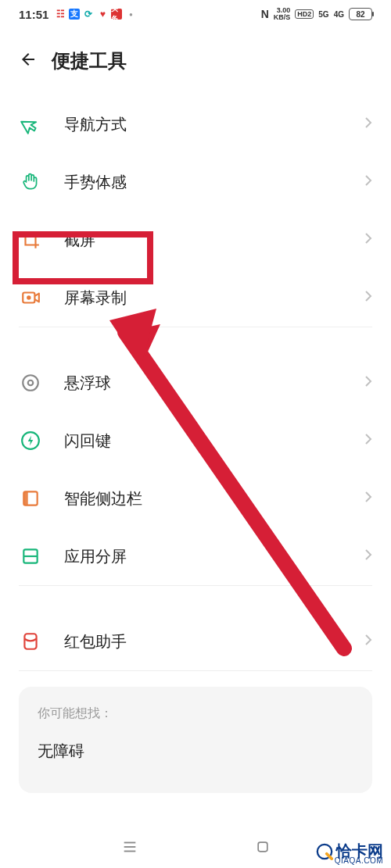 This screenshot has height=868, width=391. Describe the element at coordinates (196, 498) in the screenshot. I see `item-smart-sidebar: 智能侧边栏` at that location.